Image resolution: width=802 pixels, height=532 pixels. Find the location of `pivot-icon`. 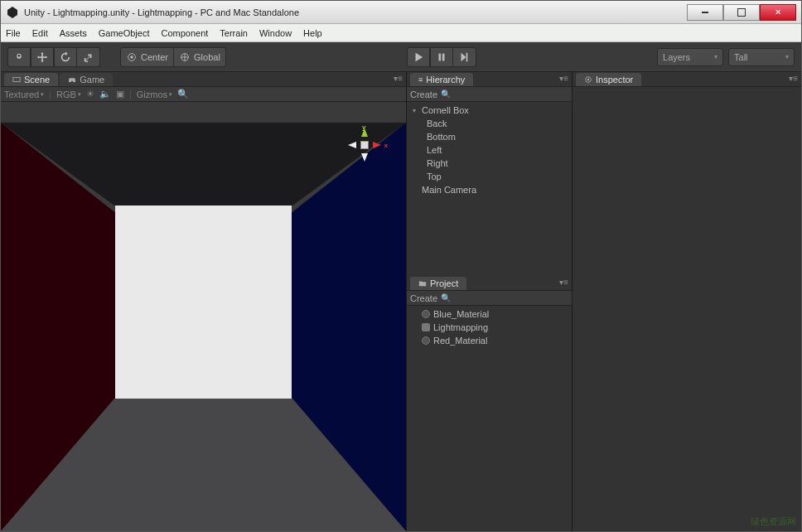

pivot-icon is located at coordinates (132, 57).